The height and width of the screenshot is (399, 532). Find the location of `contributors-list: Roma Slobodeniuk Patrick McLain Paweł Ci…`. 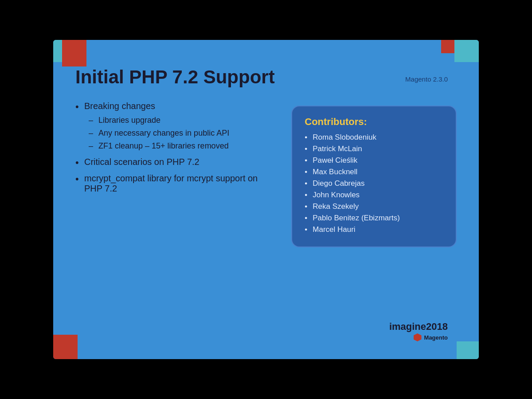

contributors-list: Roma Slobodeniuk Patrick McLain Paweł Ci… is located at coordinates (374, 184).